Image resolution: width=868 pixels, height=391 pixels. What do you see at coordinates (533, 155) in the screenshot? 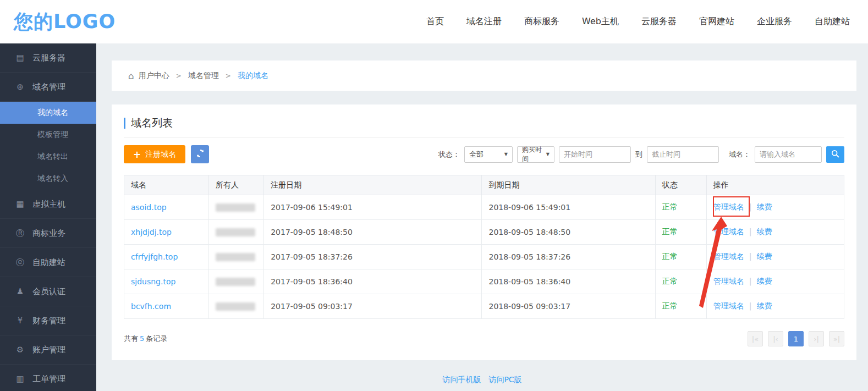
I see `time-type-value: 购买时间` at bounding box center [533, 155].